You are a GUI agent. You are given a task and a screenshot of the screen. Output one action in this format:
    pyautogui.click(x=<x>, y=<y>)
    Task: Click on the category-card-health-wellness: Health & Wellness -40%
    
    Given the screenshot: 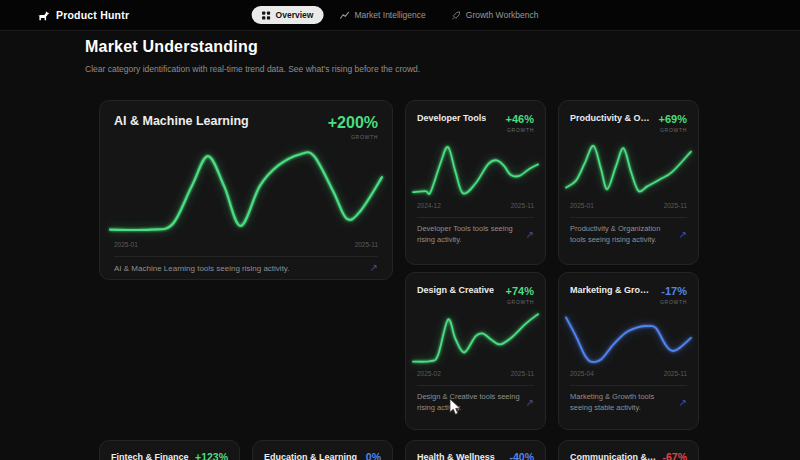 What is the action you would take?
    pyautogui.click(x=476, y=450)
    